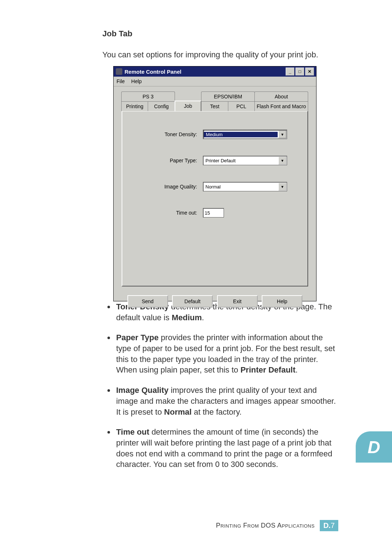 The width and height of the screenshot is (392, 553). I want to click on bullet-image-quality: Image Quality improves the print quality…, so click(226, 401).